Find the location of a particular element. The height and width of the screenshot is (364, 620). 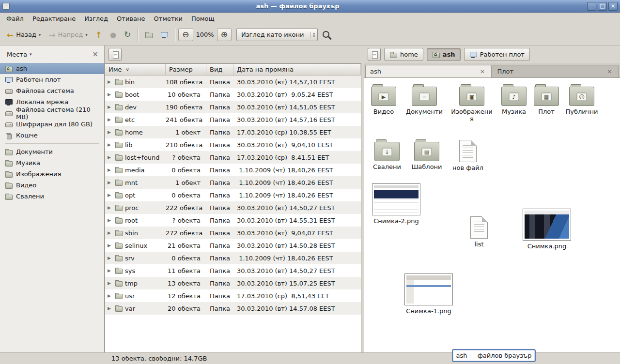

sidebar-item-1: ⌂ash is located at coordinates (52, 69).